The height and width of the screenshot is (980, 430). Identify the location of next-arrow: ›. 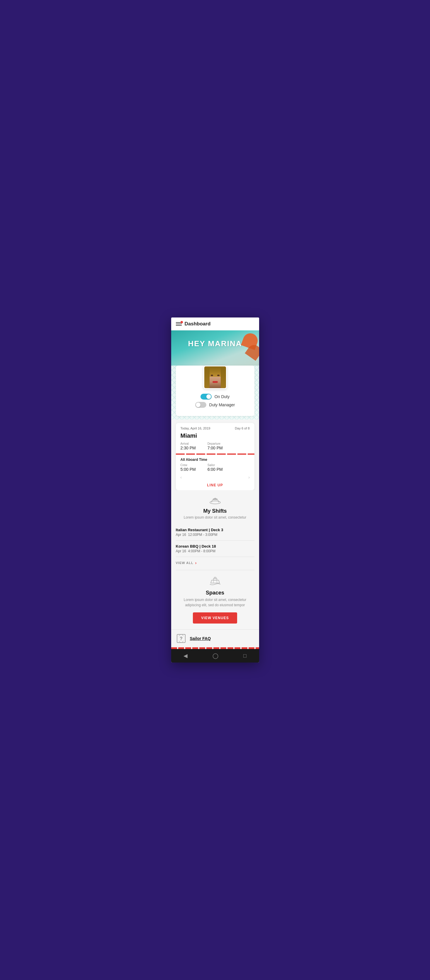
(249, 477).